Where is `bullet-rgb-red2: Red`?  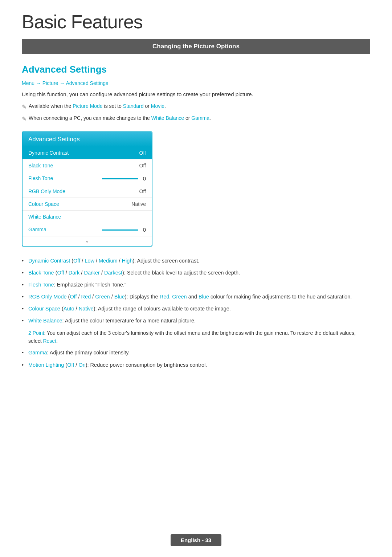
bullet-rgb-red2: Red is located at coordinates (165, 297).